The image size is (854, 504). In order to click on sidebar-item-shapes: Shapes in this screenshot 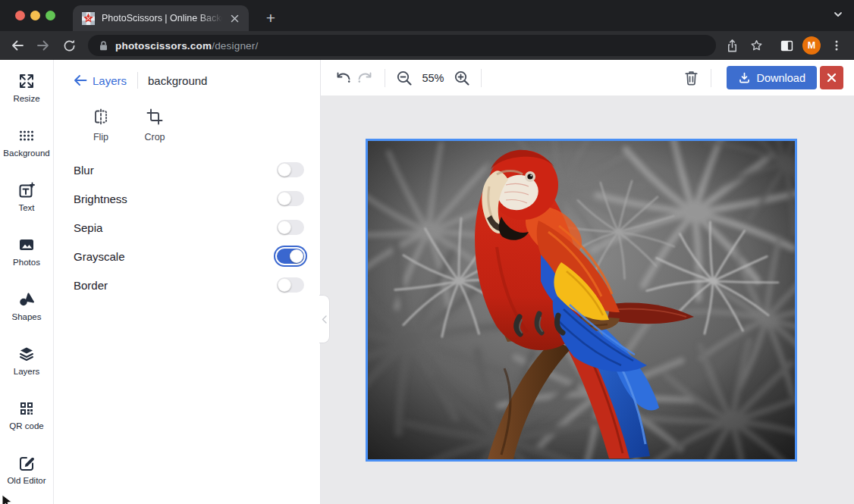, I will do `click(27, 305)`.